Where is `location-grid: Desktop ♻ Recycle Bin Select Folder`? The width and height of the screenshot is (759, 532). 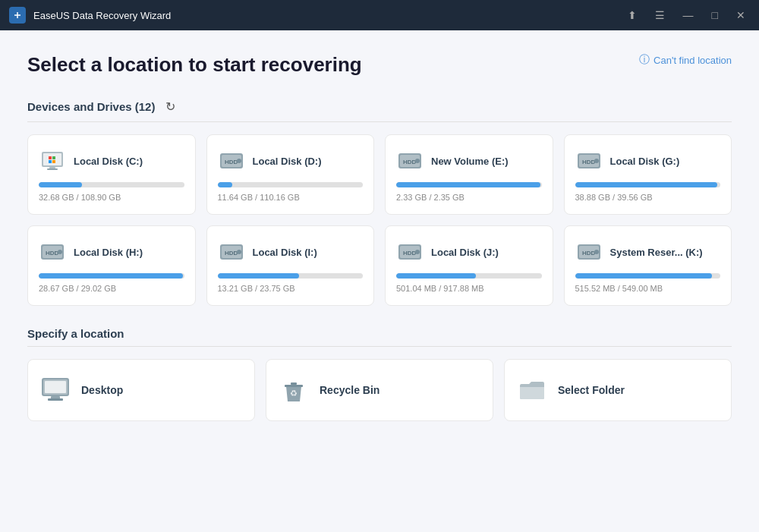 location-grid: Desktop ♻ Recycle Bin Select Folder is located at coordinates (380, 390).